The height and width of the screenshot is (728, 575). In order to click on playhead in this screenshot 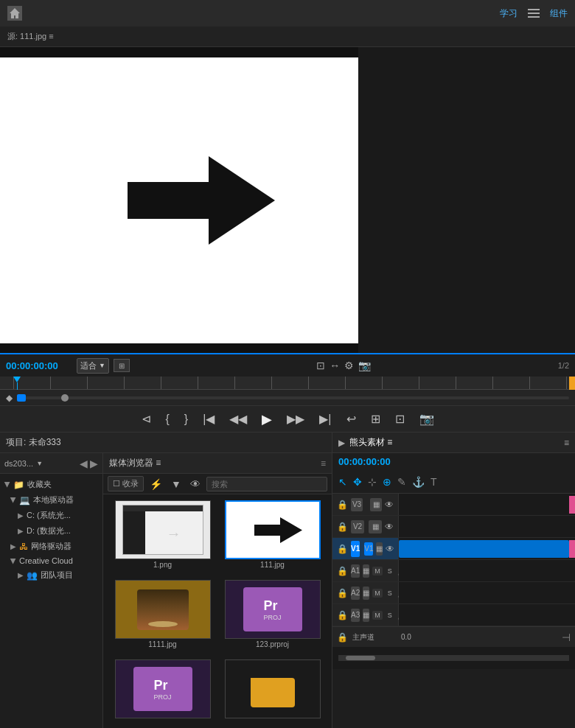, I will do `click(17, 383)`.